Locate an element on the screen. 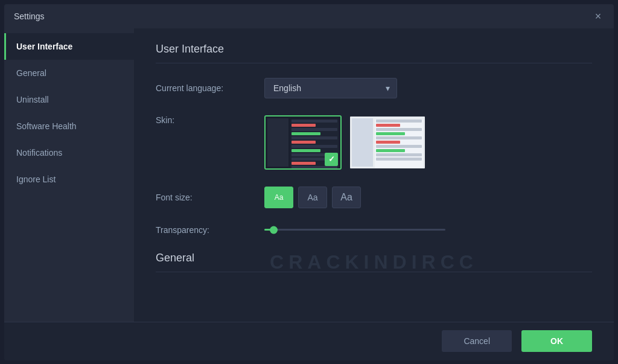 This screenshot has width=618, height=364. skin-label: Skin: is located at coordinates (210, 120).